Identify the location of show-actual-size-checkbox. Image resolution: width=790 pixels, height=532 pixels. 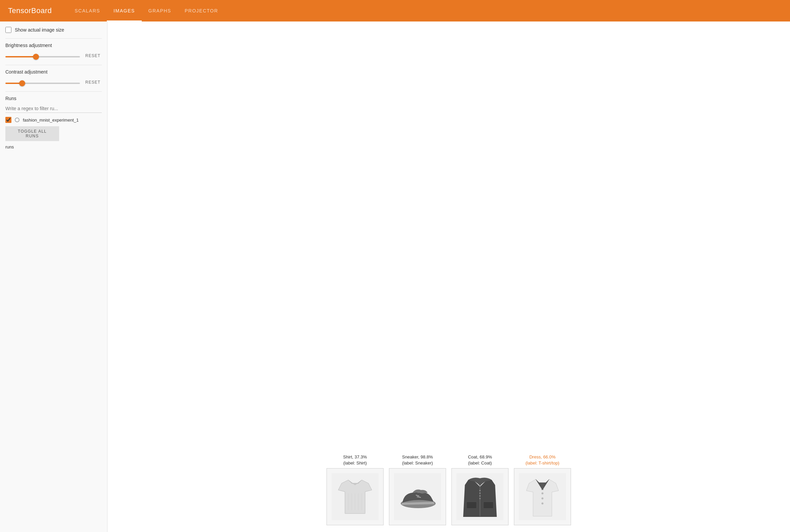
(8, 30).